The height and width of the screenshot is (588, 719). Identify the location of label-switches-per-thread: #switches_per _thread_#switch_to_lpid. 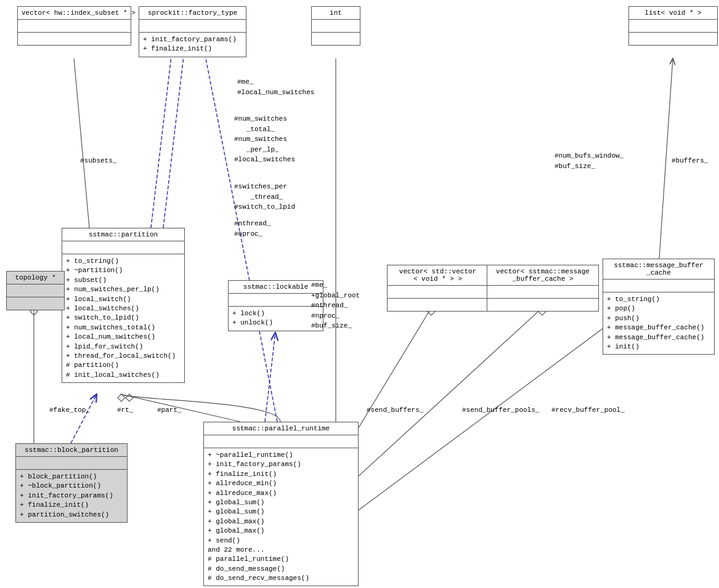
(265, 197).